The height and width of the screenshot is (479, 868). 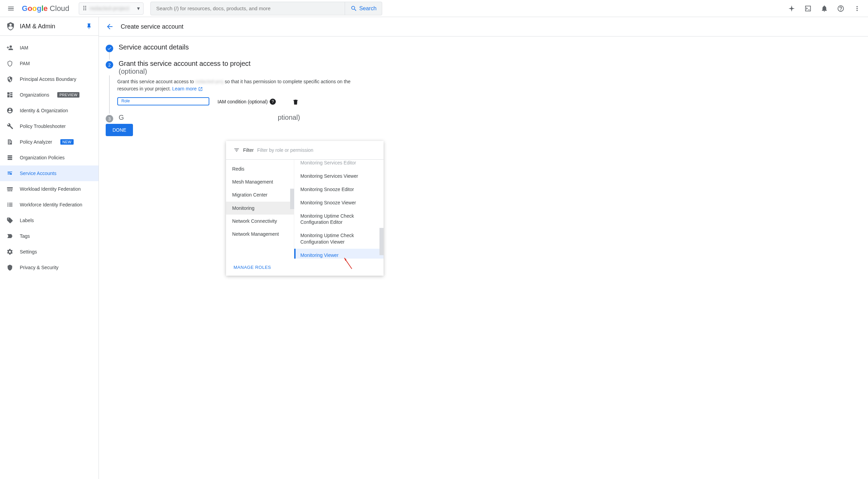 I want to click on top-utility-icons, so click(x=824, y=9).